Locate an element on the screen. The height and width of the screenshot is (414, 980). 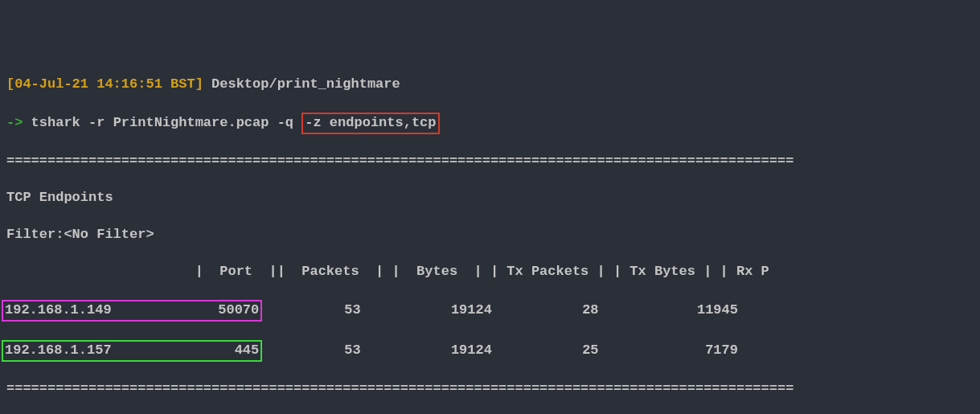
endpoint-row-green: 192.168.1.157 445 is located at coordinates (132, 350).